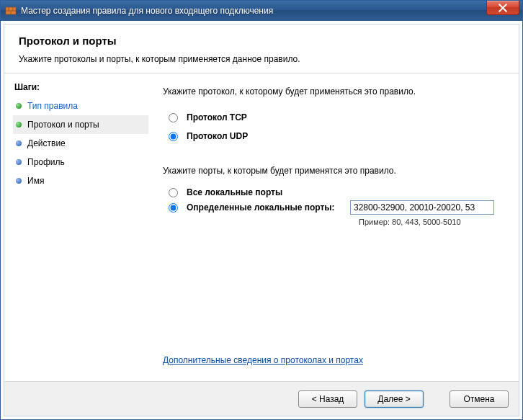 This screenshot has width=523, height=420. What do you see at coordinates (11, 11) in the screenshot?
I see `firewall-icon` at bounding box center [11, 11].